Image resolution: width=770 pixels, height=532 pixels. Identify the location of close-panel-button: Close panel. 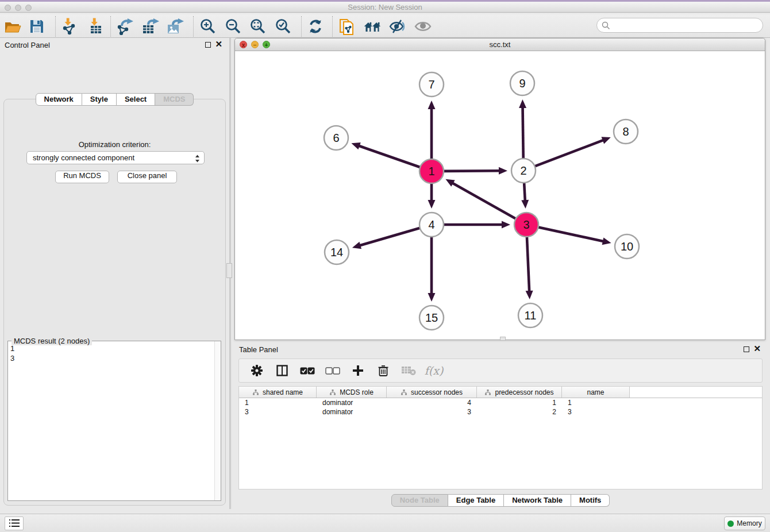
(147, 177).